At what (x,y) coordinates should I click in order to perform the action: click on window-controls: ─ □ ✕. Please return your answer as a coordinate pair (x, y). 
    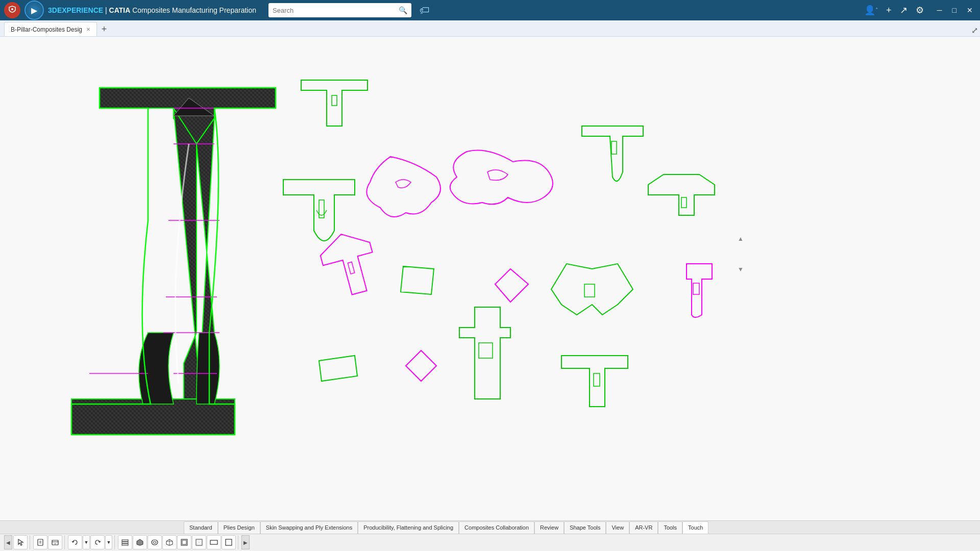
    Looking at the image, I should click on (955, 10).